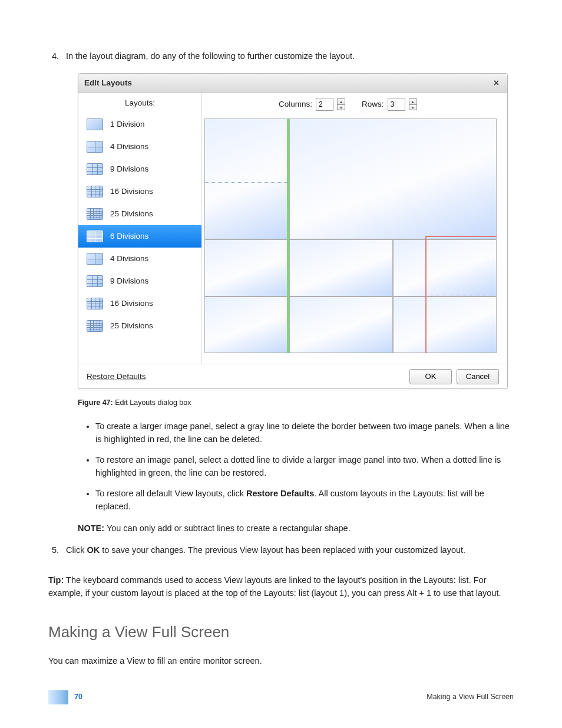 This screenshot has height=728, width=562. I want to click on layout-item-25-divisions-b: 25 Divisions, so click(140, 326).